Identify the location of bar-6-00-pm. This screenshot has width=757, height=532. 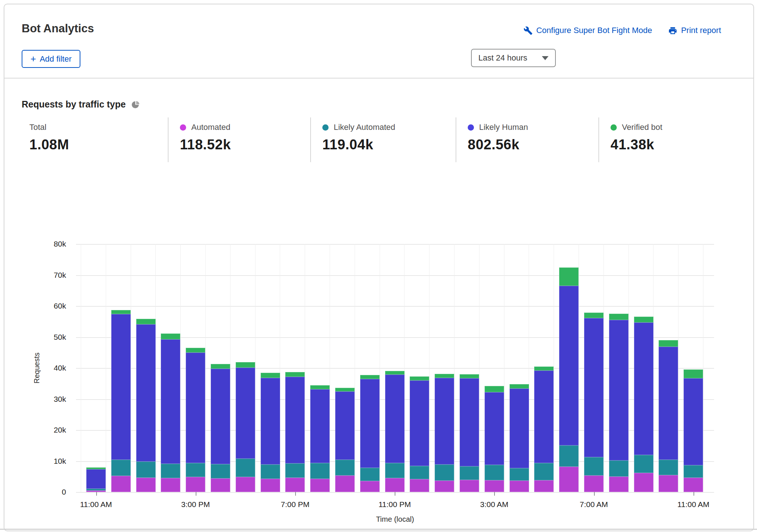
(270, 432).